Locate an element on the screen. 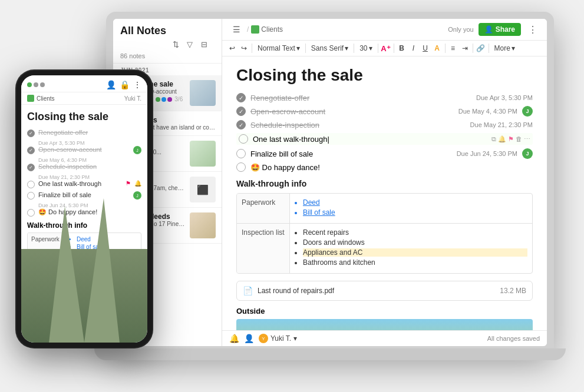  paperwork-bill-link: Bill of sale is located at coordinates (415, 212).